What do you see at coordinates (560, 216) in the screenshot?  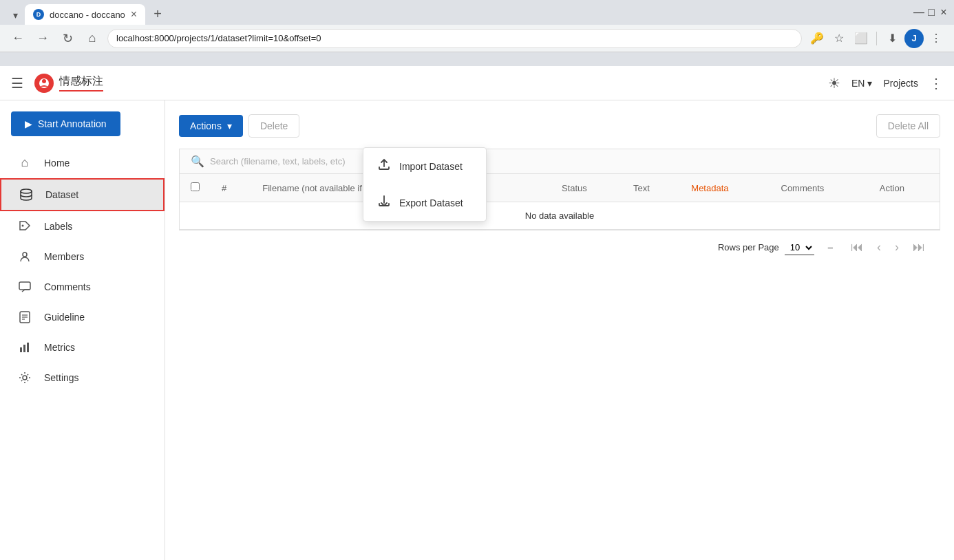 I see `table-body: No data available` at bounding box center [560, 216].